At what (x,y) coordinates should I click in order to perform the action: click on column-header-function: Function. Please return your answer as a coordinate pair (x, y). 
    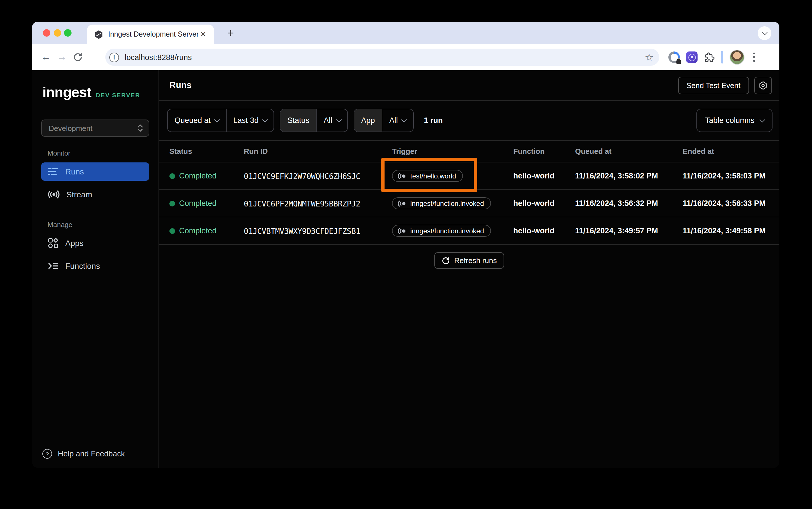
    Looking at the image, I should click on (544, 151).